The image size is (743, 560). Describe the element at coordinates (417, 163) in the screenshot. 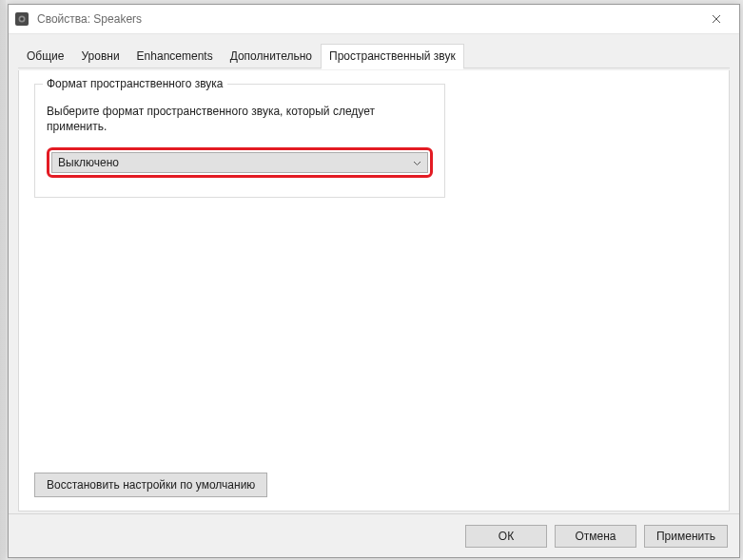

I see `chevron-down-icon` at that location.